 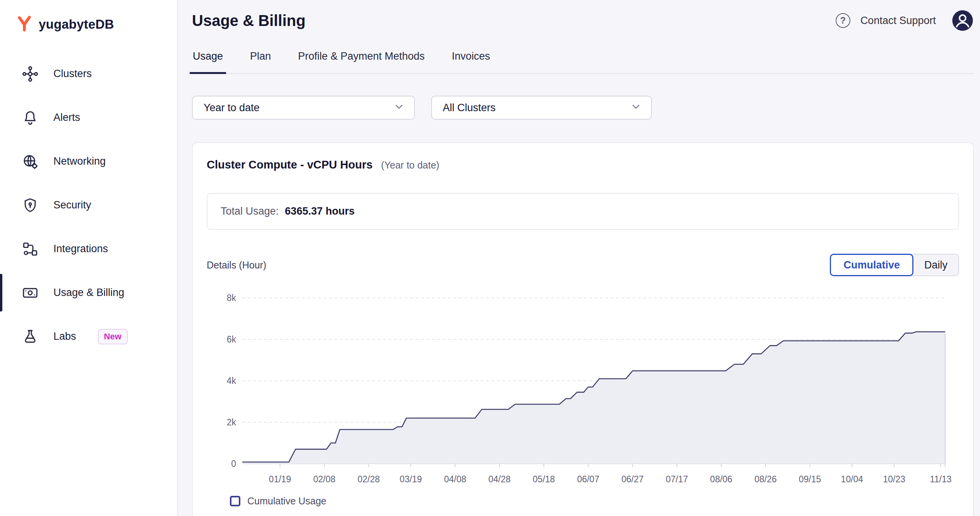 I want to click on svg-text: 01/19, so click(x=280, y=479).